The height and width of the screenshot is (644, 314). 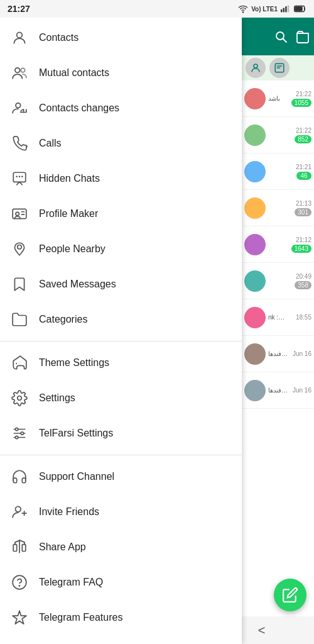 What do you see at coordinates (290, 595) in the screenshot?
I see `compose-fab` at bounding box center [290, 595].